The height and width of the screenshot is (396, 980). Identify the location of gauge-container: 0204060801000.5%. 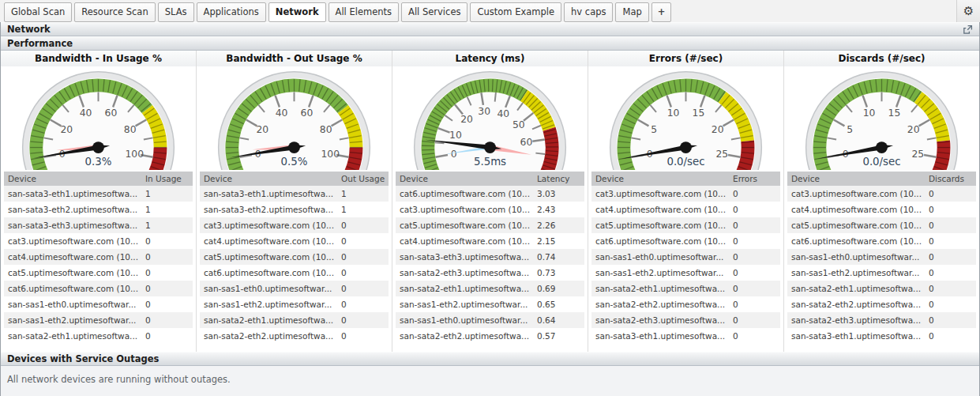
(294, 119).